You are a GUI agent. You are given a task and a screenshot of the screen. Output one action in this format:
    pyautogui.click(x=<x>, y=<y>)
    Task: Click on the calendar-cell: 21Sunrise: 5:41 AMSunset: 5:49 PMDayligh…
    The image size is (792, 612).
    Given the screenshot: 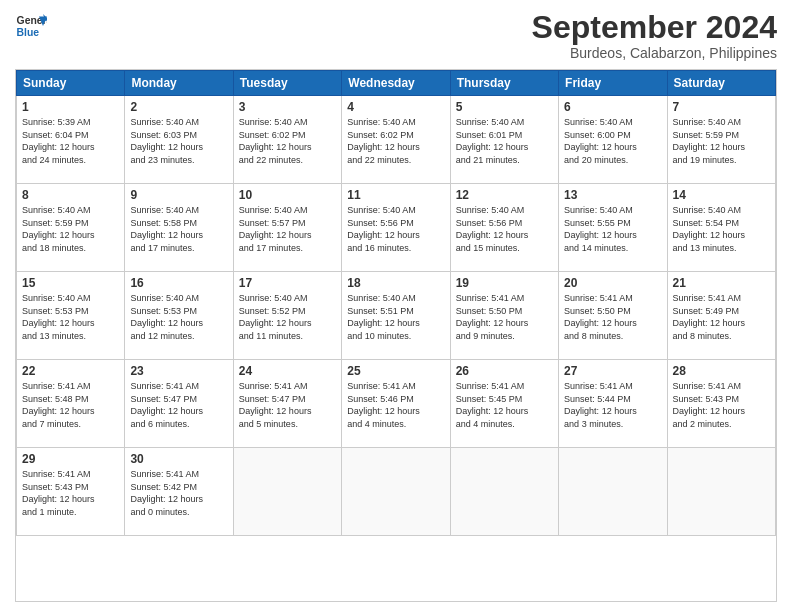 What is the action you would take?
    pyautogui.click(x=721, y=316)
    